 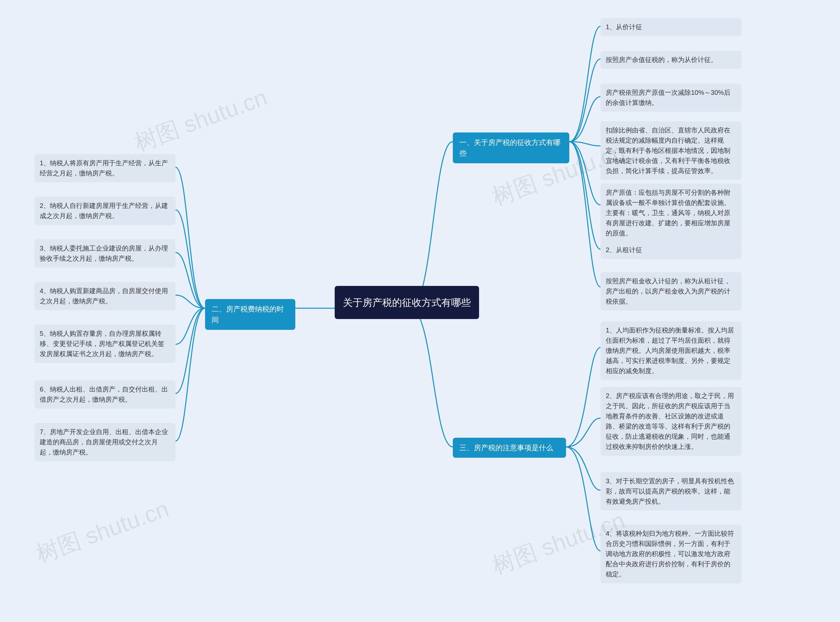 I want to click on branch2-item-5: 6、纳税人出租、出借房产，自交付出租、出借房产之次月起，缴纳房产税。, so click(x=105, y=395).